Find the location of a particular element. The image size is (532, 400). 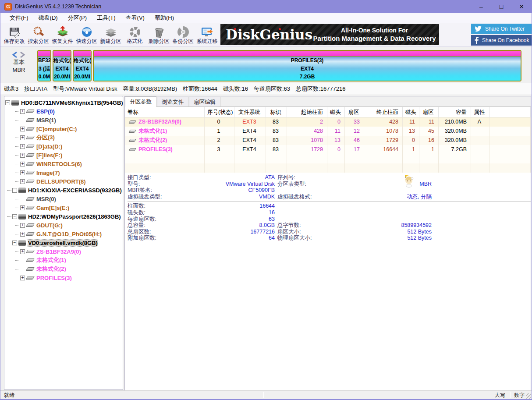

toolbar-button-save-floppy: 保存更改 is located at coordinates (14, 35).